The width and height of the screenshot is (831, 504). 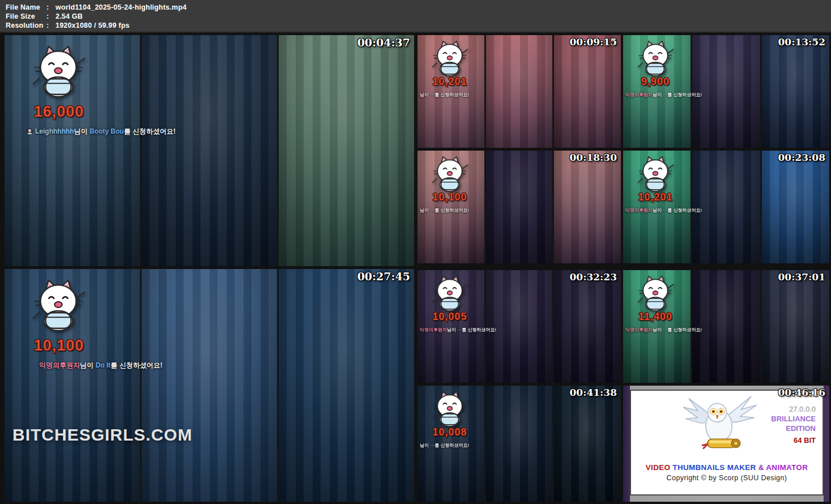 I want to click on caption-segment: Do It, so click(x=103, y=365).